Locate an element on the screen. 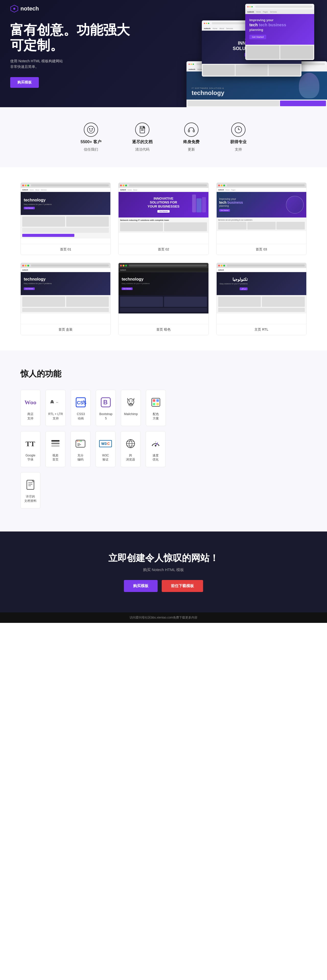 This screenshot has height=980, width=327. feature-bootstrap-label: Bootstrap5 is located at coordinates (106, 416).